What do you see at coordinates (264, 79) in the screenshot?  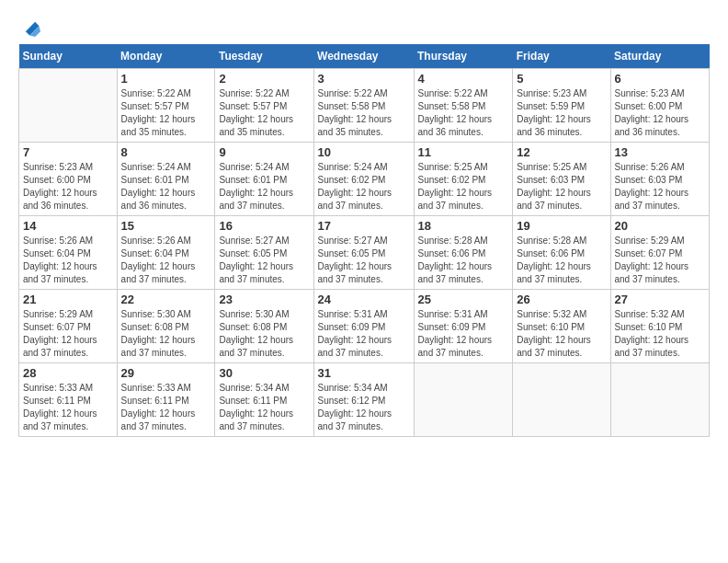 I see `day-number: 2` at bounding box center [264, 79].